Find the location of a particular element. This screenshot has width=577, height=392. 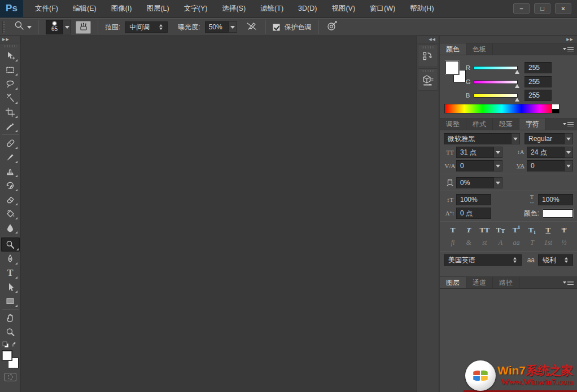

tool-preset-picker is located at coordinates (23, 27).